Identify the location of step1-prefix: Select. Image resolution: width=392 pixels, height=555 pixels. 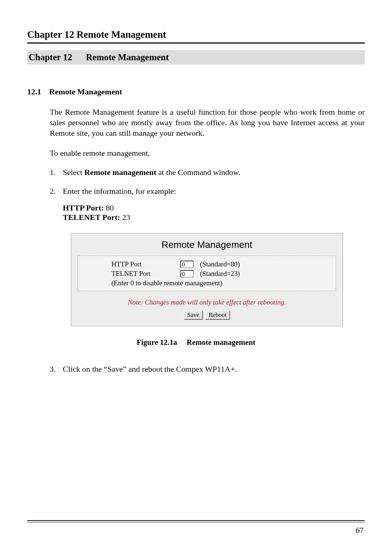
(73, 172).